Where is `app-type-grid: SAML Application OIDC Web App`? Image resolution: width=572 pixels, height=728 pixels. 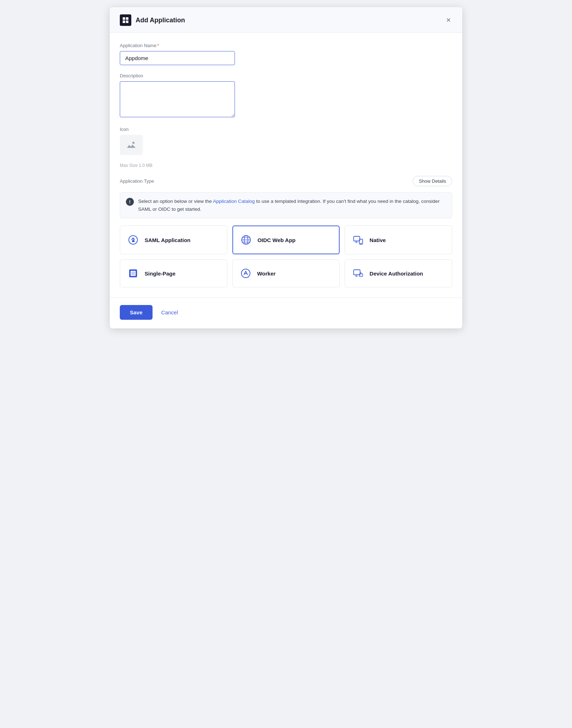
app-type-grid: SAML Application OIDC Web App is located at coordinates (286, 256).